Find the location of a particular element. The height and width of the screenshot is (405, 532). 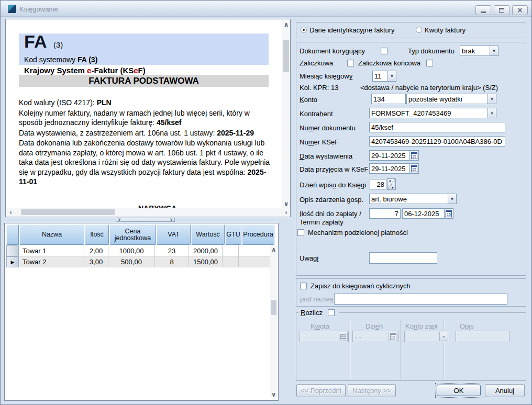

cell-vat: 8 is located at coordinates (172, 262).